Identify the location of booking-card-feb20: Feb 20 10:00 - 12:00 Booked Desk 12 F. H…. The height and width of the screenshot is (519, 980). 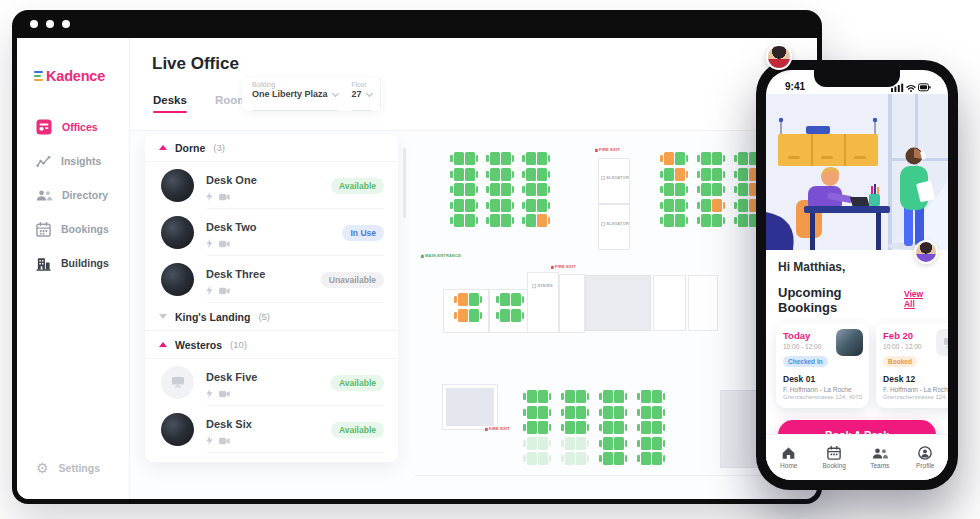
(912, 366).